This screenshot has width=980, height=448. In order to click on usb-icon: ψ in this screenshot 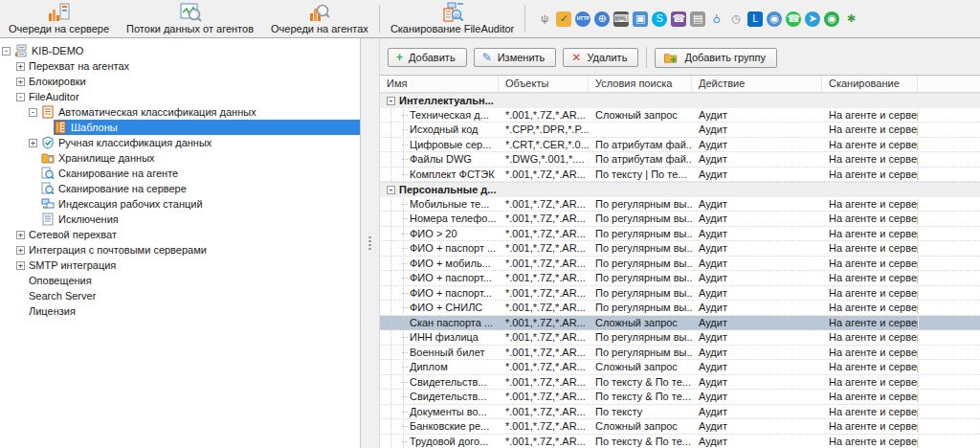, I will do `click(545, 19)`.